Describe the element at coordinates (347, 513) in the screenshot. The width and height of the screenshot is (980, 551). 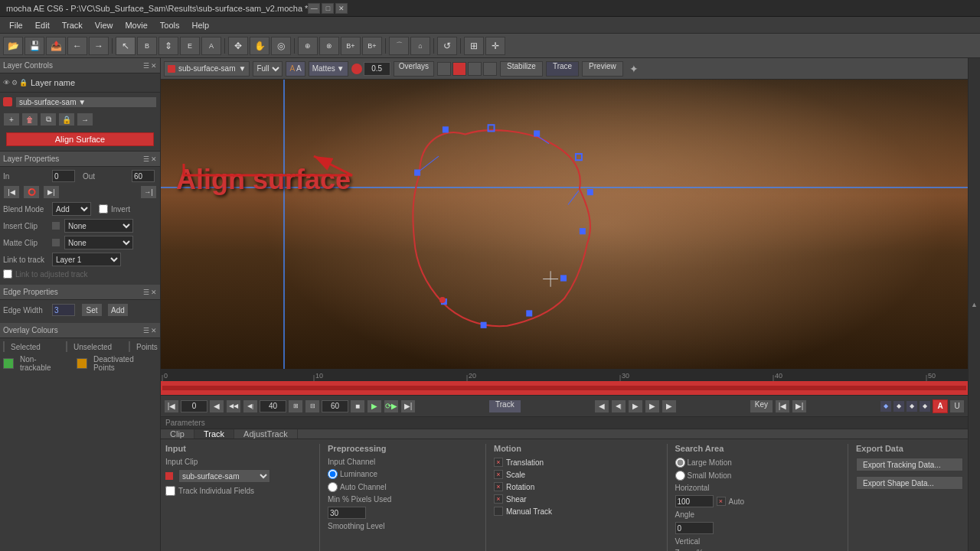
I see `min-pixels-input` at that location.